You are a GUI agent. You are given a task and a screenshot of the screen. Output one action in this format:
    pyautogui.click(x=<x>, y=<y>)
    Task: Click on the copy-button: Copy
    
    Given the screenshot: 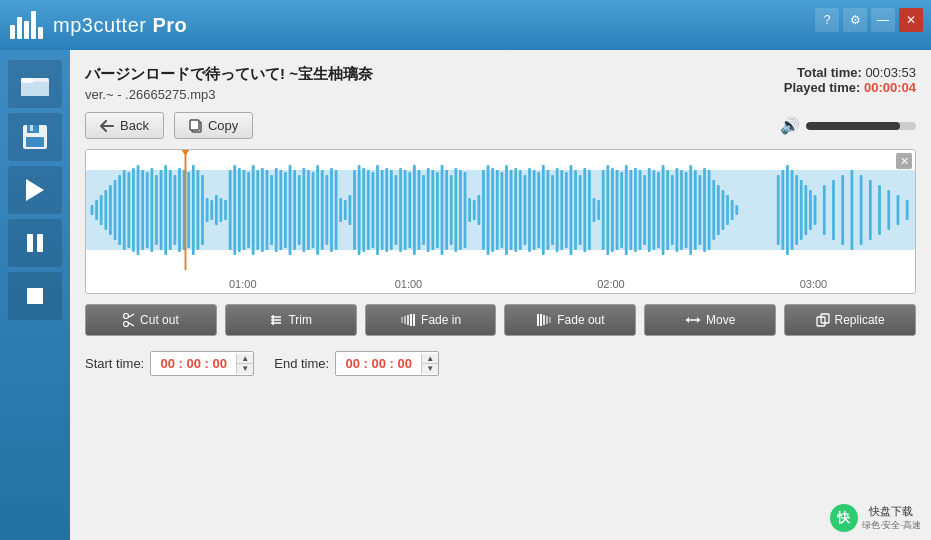 What is the action you would take?
    pyautogui.click(x=214, y=126)
    